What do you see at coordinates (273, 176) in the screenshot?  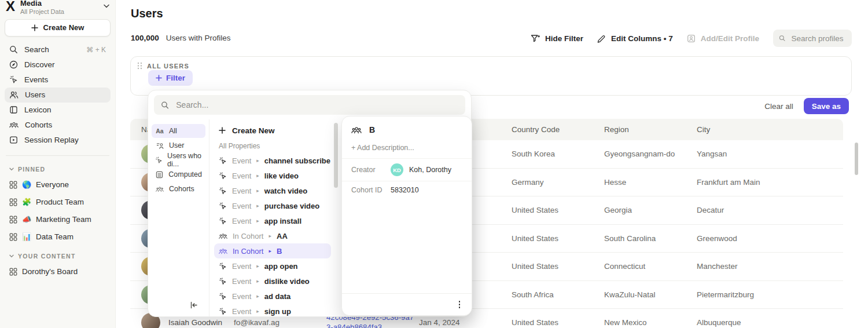 I see `property-item-like-video: Event▸like video` at bounding box center [273, 176].